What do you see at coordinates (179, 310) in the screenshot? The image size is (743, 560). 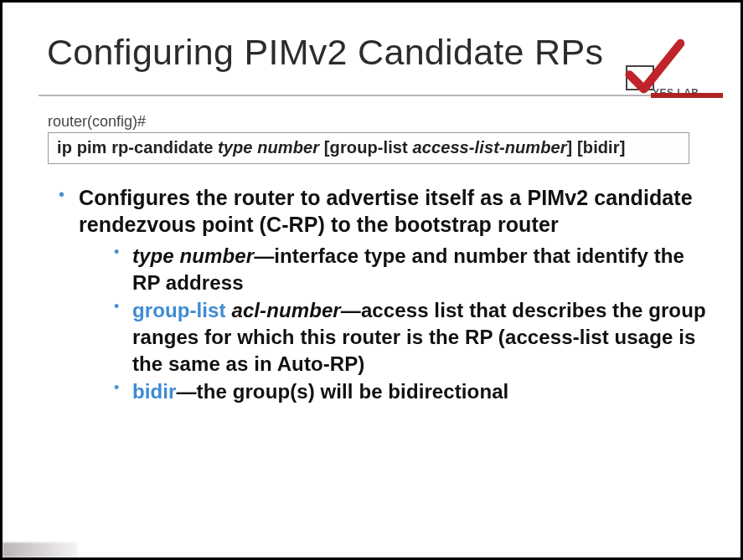 I see `keyword-group-list: group-list` at bounding box center [179, 310].